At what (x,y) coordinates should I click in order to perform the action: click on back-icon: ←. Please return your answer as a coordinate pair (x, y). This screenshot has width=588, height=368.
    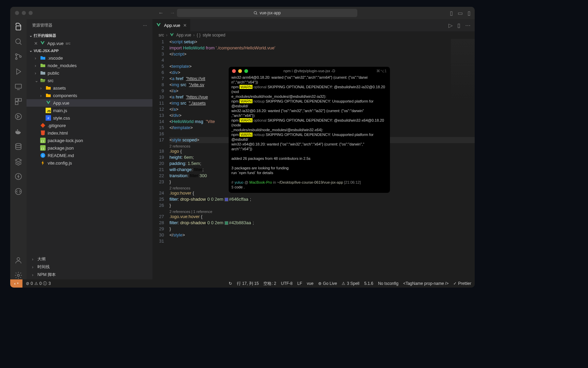
    Looking at the image, I should click on (161, 13).